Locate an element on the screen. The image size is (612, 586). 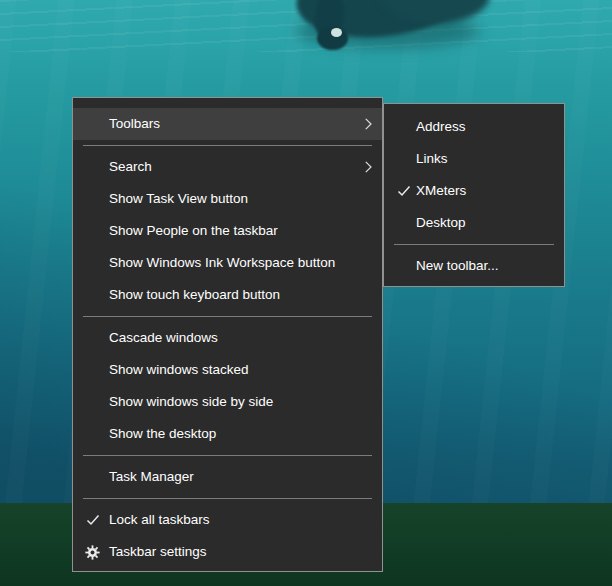
menu-item-toolbars: Toolbars is located at coordinates (228, 124).